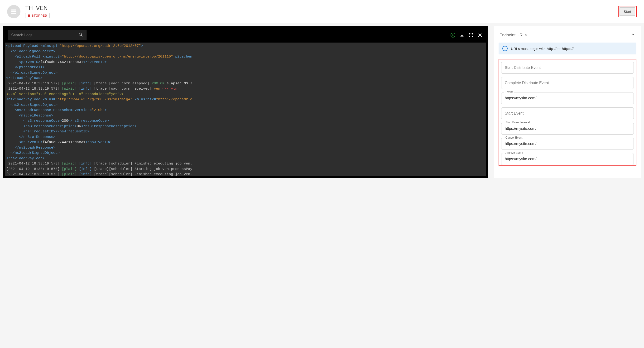  I want to click on page-title: TH_VEN, so click(322, 8).